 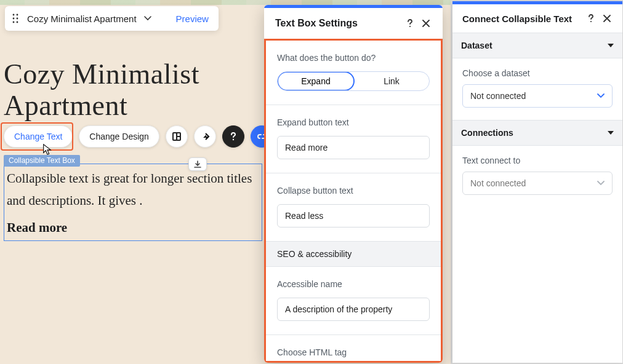 What do you see at coordinates (537, 133) in the screenshot?
I see `connections-accordion-header: Connections` at bounding box center [537, 133].